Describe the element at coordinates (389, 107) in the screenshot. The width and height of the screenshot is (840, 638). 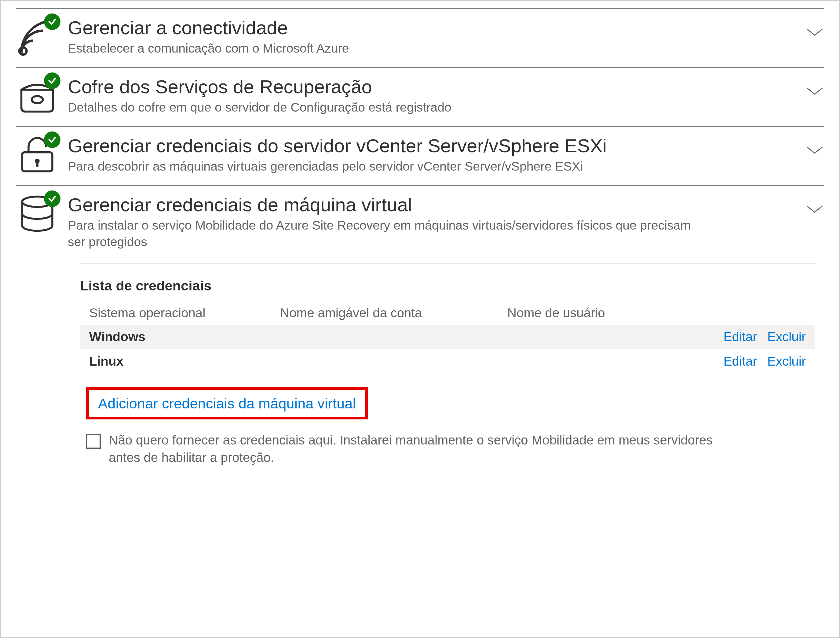
I see `section-subtitle: Detalhes do cofre em que o servidor de C…` at that location.